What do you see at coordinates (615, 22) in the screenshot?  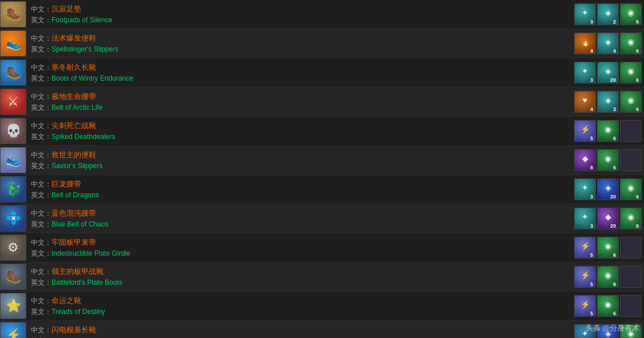 I see `svg-text: 2` at bounding box center [615, 22].